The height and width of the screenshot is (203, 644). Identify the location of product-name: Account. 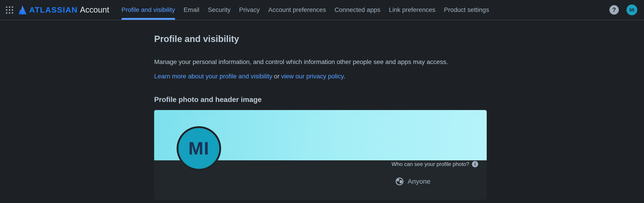
(94, 10).